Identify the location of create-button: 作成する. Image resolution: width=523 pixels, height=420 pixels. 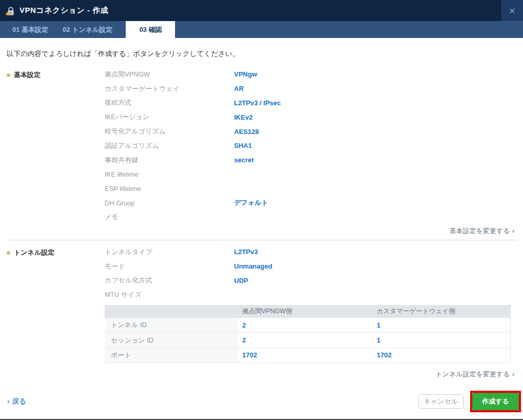
(496, 402).